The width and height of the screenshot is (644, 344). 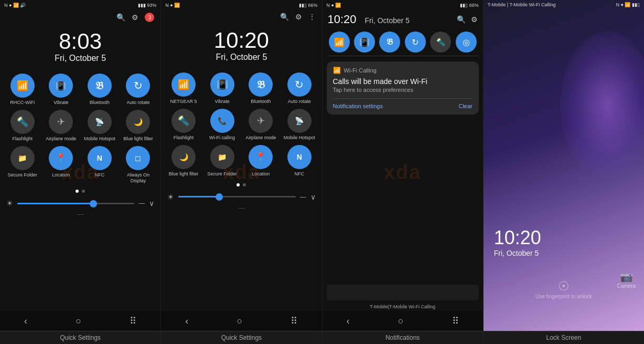 I want to click on tile-folder-2: 📁 Secure Folder, so click(x=222, y=161).